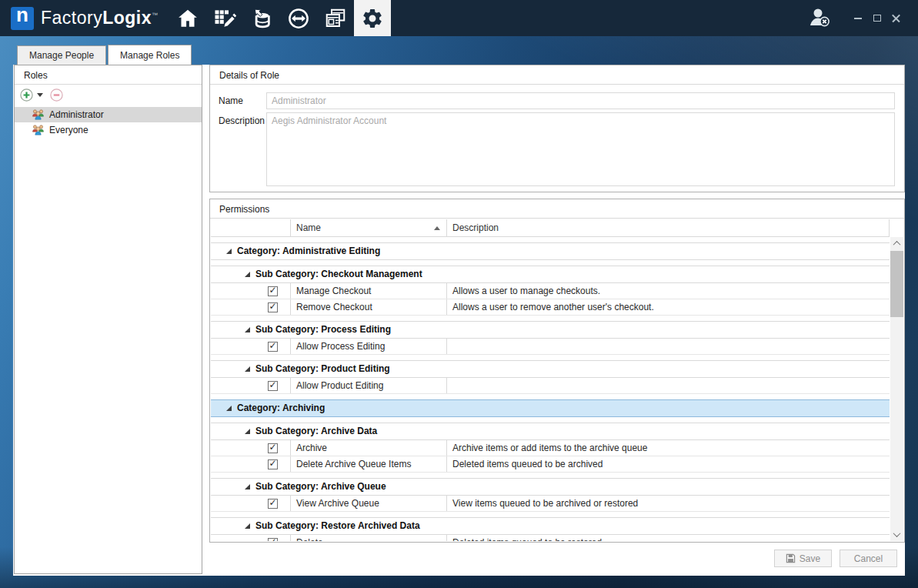  Describe the element at coordinates (368, 307) in the screenshot. I see `permission-name: Remove Checkout` at that location.